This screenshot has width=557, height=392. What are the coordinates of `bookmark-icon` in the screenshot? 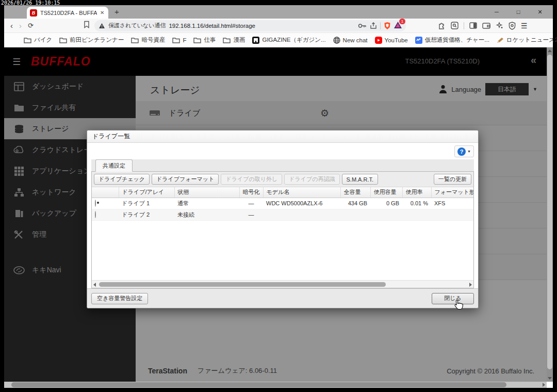 It's located at (87, 26).